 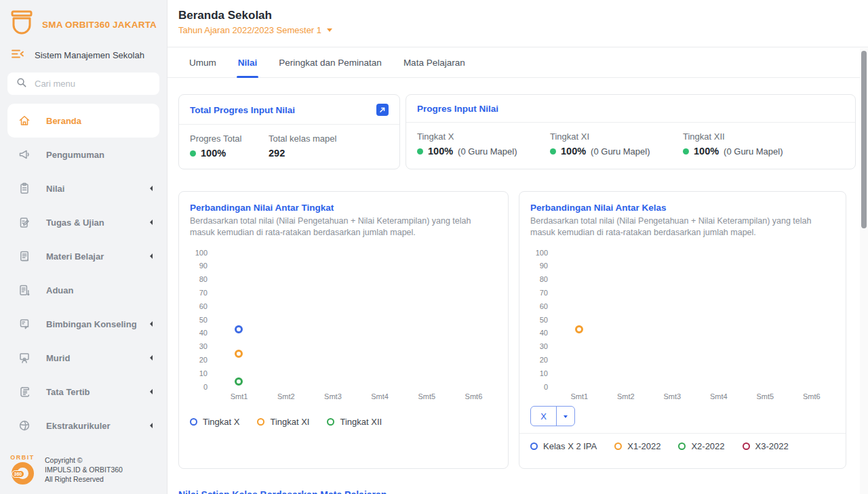 What do you see at coordinates (83, 84) in the screenshot?
I see `menu-search-box` at bounding box center [83, 84].